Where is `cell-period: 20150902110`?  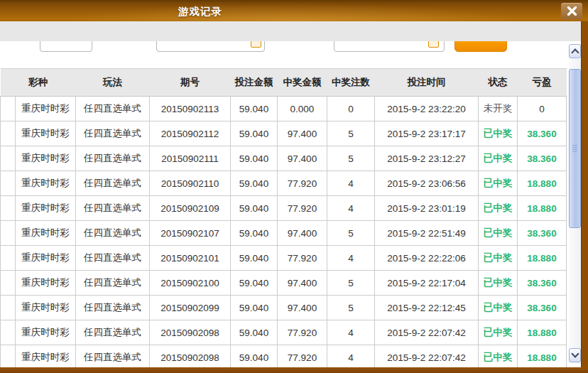
cell-period: 20150902110 is located at coordinates (190, 183).